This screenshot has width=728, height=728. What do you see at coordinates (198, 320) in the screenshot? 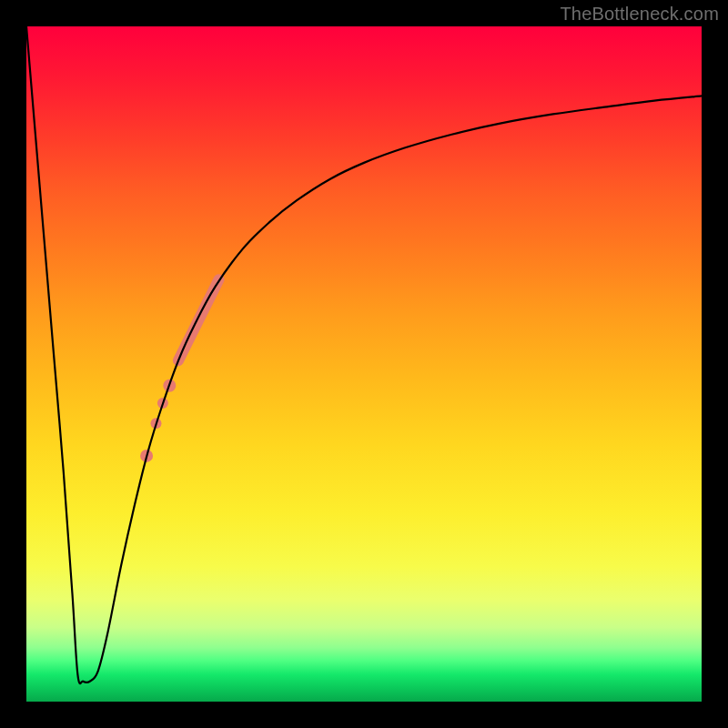
I see `highlight-segment` at bounding box center [198, 320].